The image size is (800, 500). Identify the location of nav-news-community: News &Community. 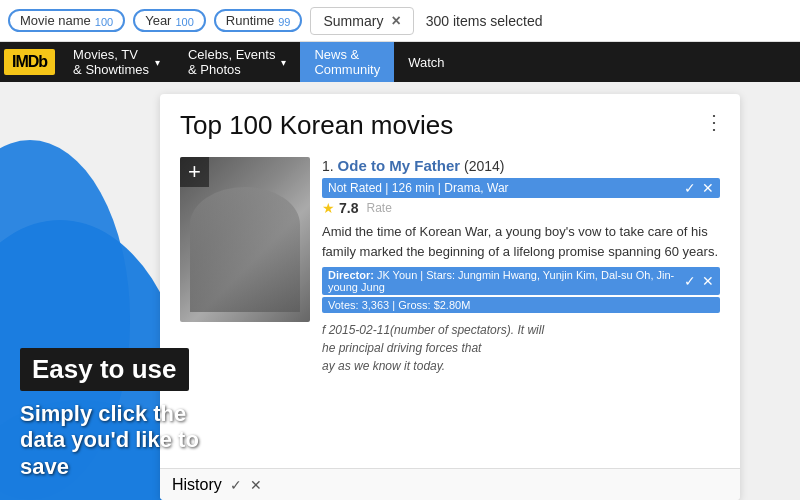
(347, 62).